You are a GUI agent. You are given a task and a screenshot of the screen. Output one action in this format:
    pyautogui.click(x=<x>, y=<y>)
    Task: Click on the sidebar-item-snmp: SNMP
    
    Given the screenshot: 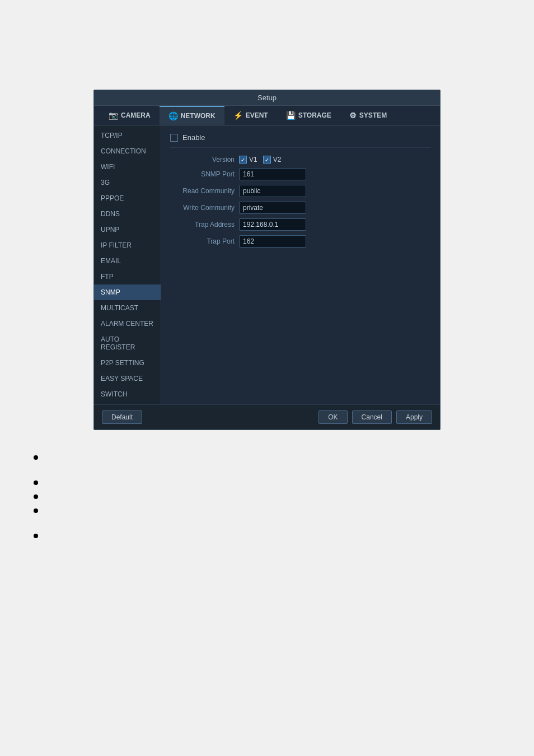 What is the action you would take?
    pyautogui.click(x=128, y=292)
    